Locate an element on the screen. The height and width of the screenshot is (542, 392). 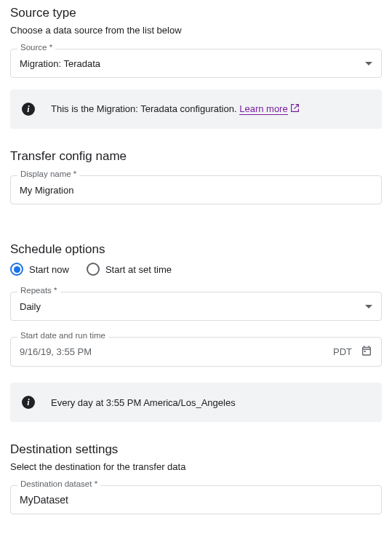
schedule-info-box: i Every day at 3:55 PM America/Los_Angel… is located at coordinates (196, 402).